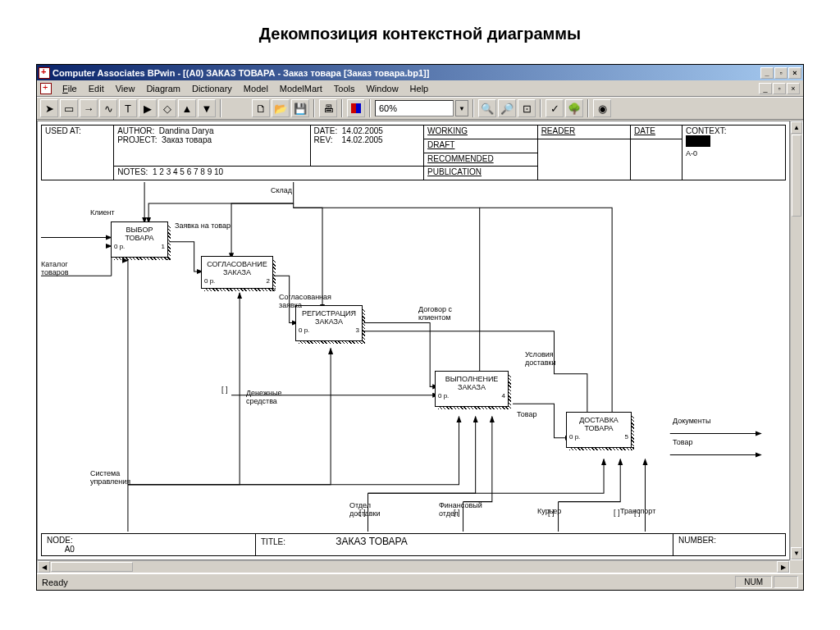 The width and height of the screenshot is (840, 630). I want to click on label-usloviya: Условиядоставки, so click(541, 358).